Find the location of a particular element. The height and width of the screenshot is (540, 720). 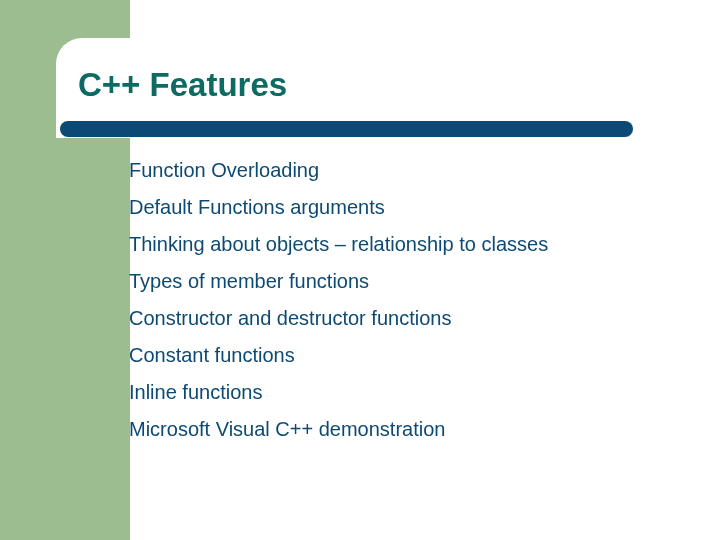

list-item-label: Default Functions arguments is located at coordinates (257, 208).